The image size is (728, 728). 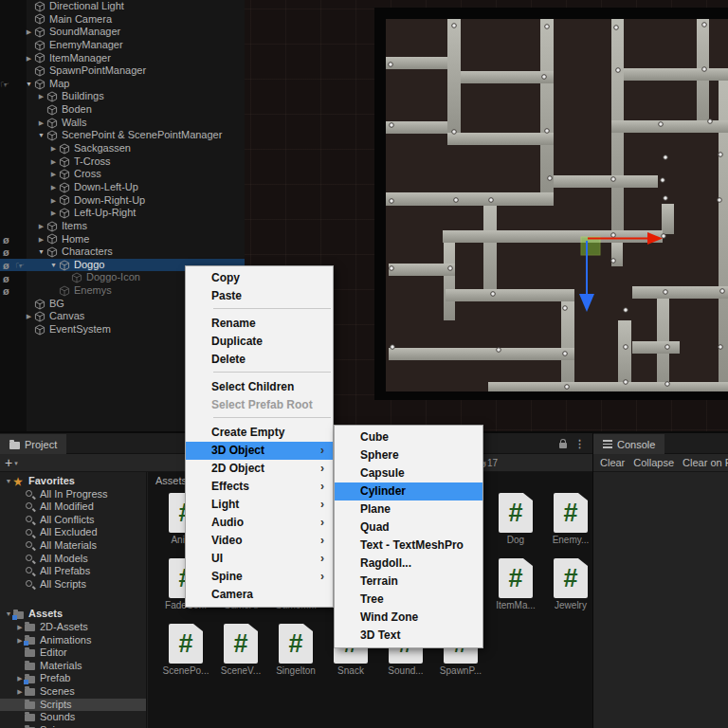 I want to click on project-tree-item: 2D-Assets, so click(x=73, y=628).